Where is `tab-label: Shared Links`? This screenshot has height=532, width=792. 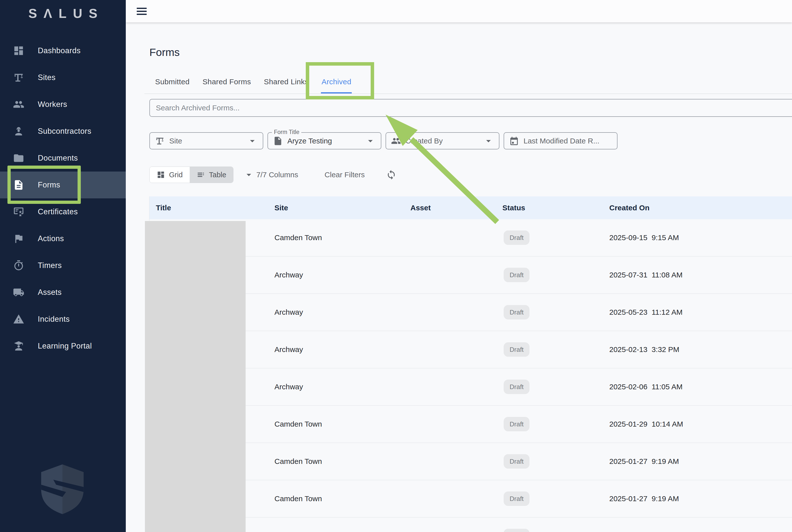 tab-label: Shared Links is located at coordinates (286, 82).